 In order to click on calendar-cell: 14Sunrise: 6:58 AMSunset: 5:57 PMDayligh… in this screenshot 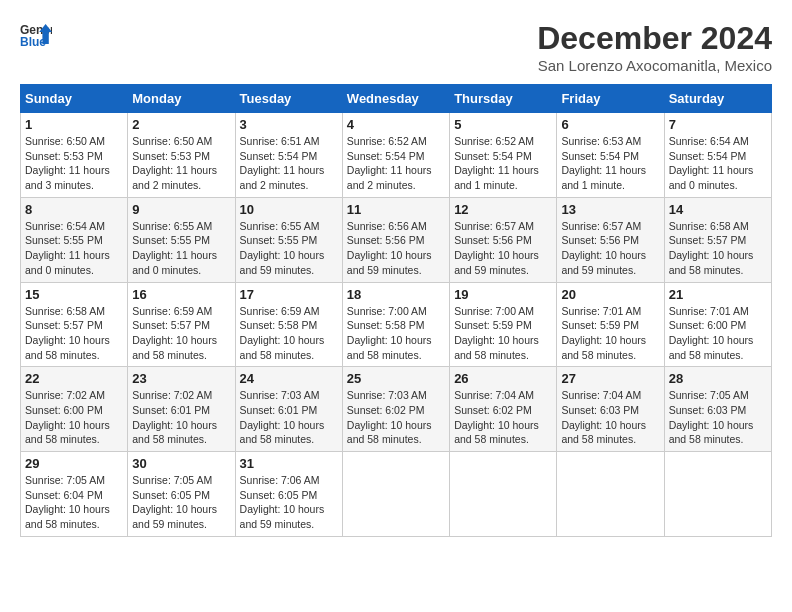, I will do `click(718, 240)`.